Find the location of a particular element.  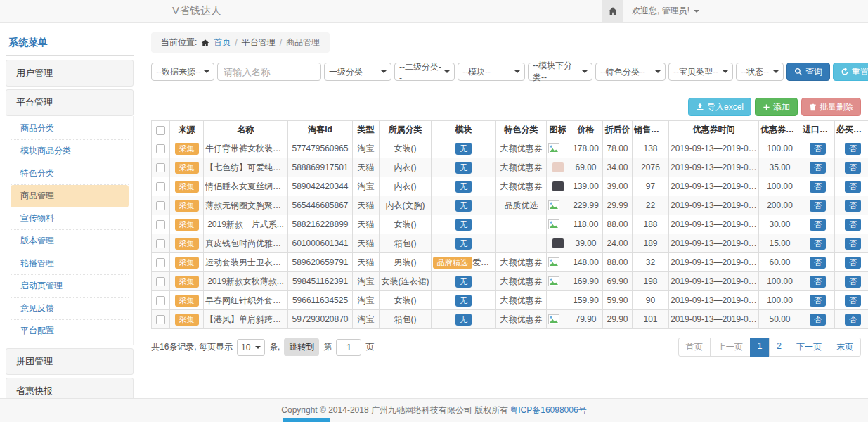

home-button is located at coordinates (613, 11).